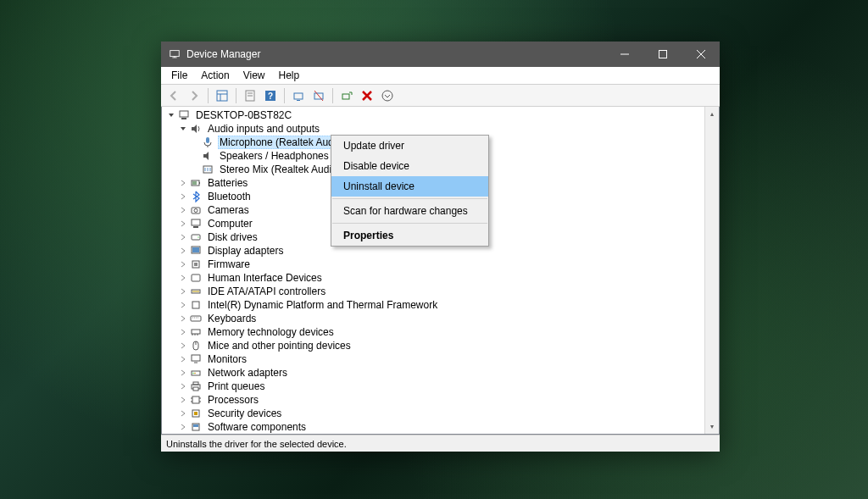  I want to click on tree-item-network: Network adapters, so click(433, 373).